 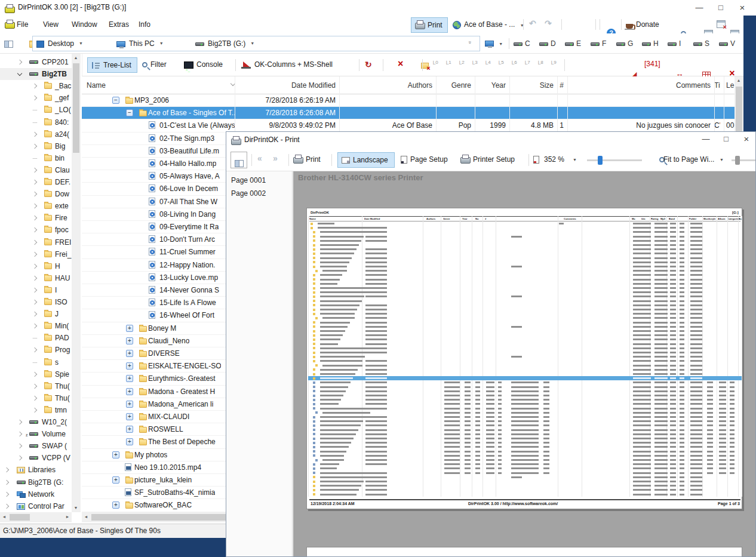 I want to click on folder-icon, so click(x=143, y=442).